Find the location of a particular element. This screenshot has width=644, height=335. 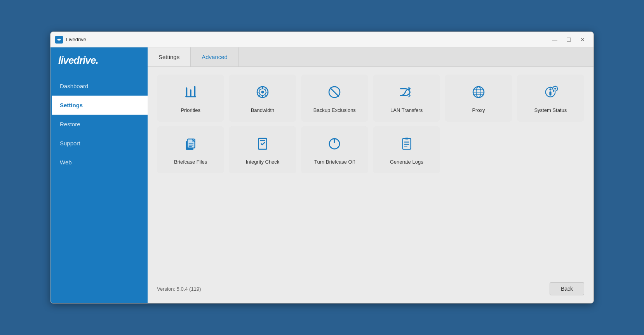

generate-logs-icon is located at coordinates (407, 145).